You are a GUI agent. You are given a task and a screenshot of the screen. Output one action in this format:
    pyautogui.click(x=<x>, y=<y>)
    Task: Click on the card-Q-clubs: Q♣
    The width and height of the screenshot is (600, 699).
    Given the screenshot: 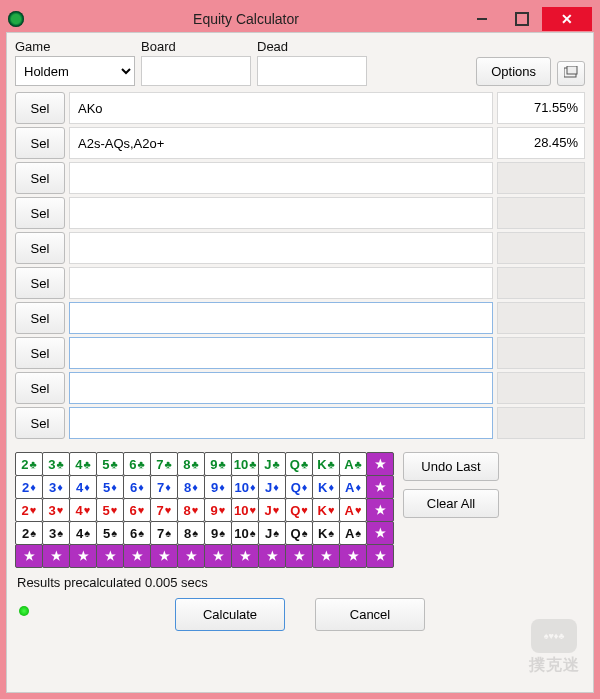 What is the action you would take?
    pyautogui.click(x=299, y=464)
    